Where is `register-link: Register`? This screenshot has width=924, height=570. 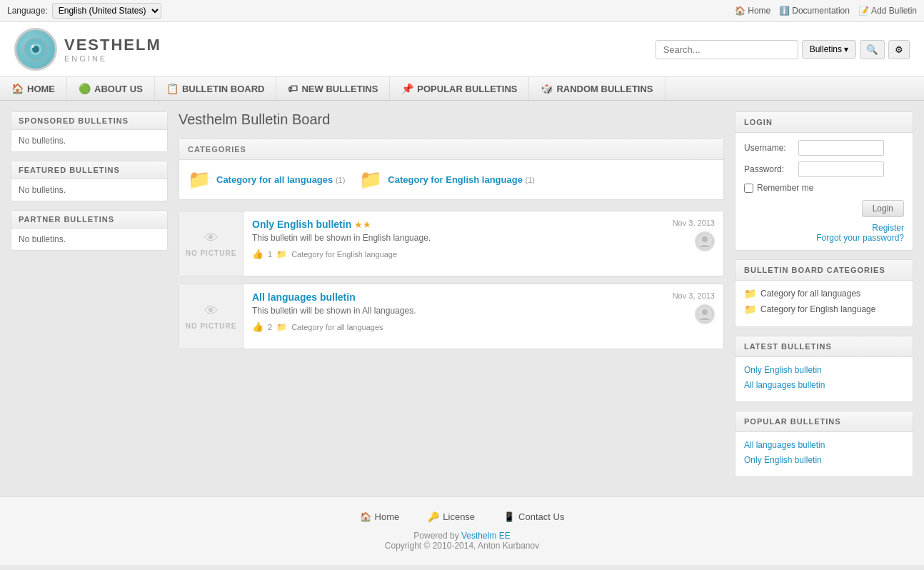 register-link: Register is located at coordinates (824, 228).